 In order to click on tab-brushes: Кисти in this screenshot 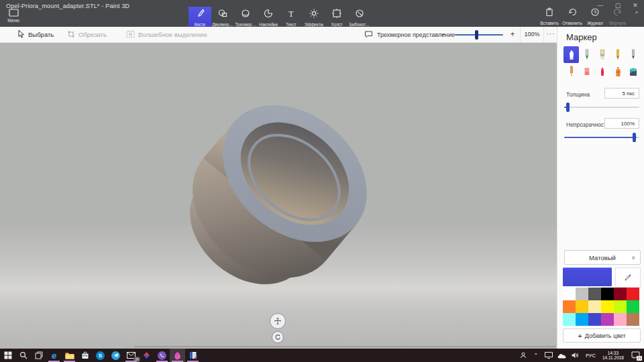, I will do `click(200, 17)`.